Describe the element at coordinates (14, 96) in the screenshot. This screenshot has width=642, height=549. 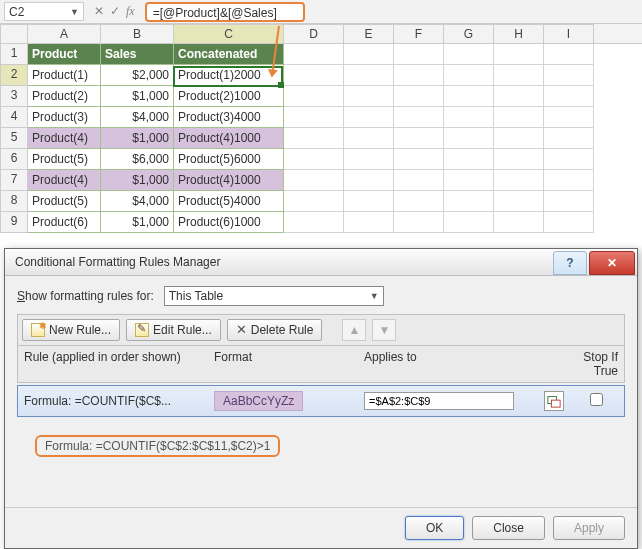
I see `row-header: 3` at that location.